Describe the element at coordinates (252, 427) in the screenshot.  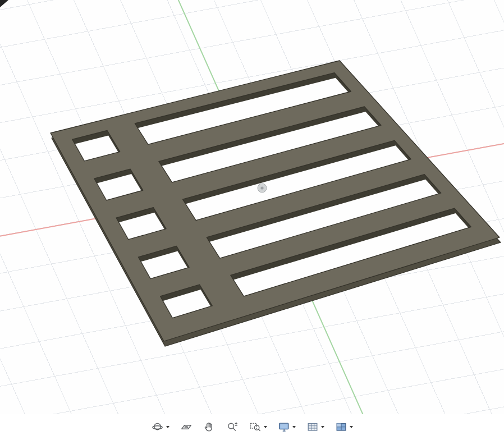
I see `nav-toolbar` at that location.